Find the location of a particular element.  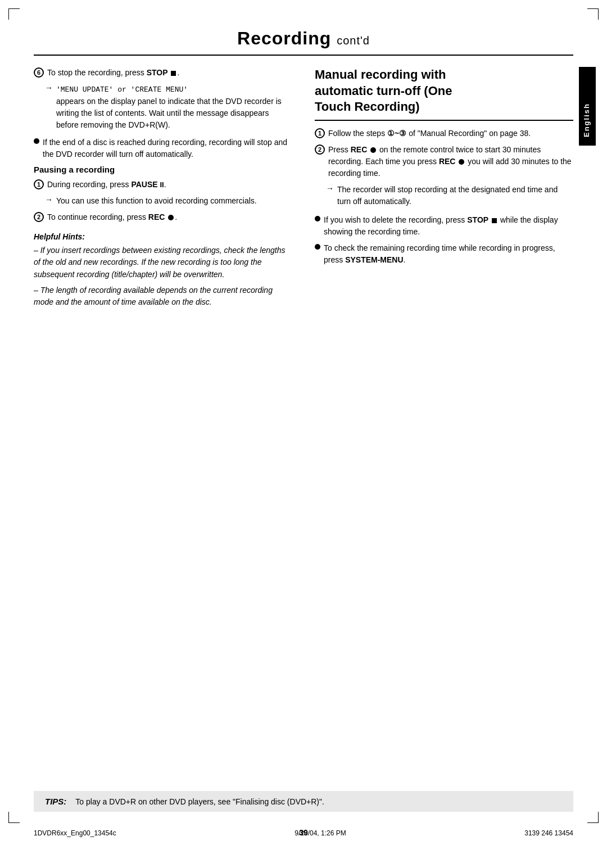

right-step2-number: 2 is located at coordinates (320, 150).